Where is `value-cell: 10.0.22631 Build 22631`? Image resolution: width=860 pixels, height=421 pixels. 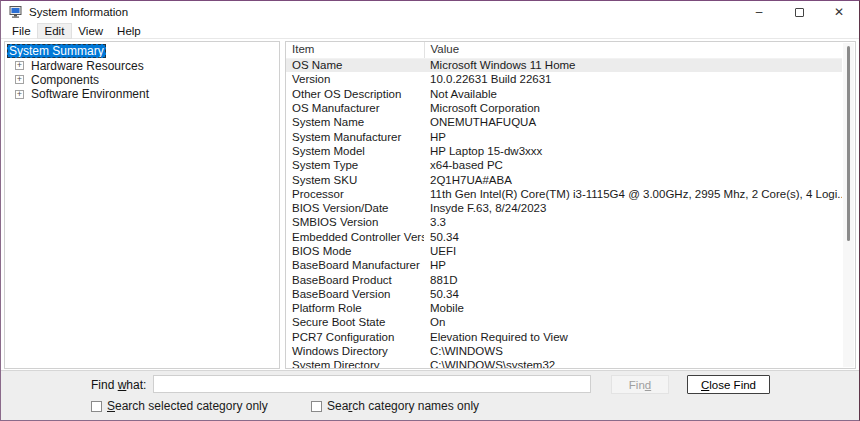 value-cell: 10.0.22631 Build 22631 is located at coordinates (633, 79).